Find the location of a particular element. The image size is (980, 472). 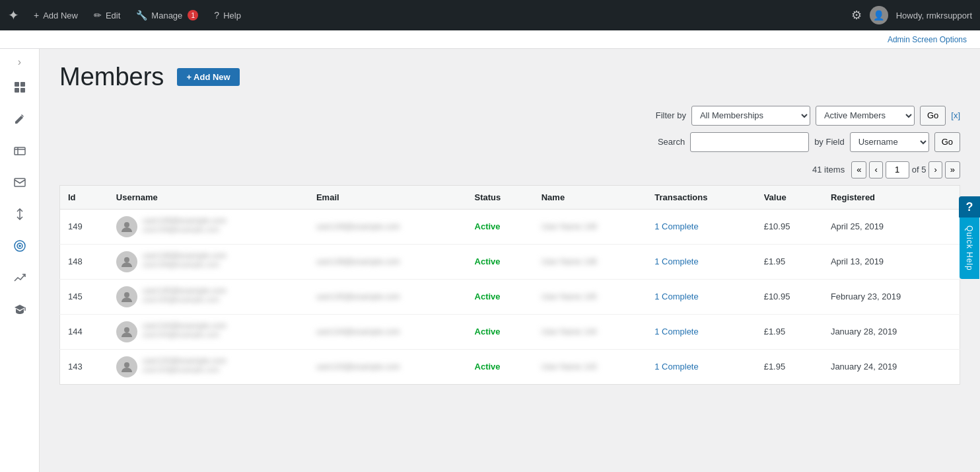

edit-icon: ✏ is located at coordinates (98, 15).